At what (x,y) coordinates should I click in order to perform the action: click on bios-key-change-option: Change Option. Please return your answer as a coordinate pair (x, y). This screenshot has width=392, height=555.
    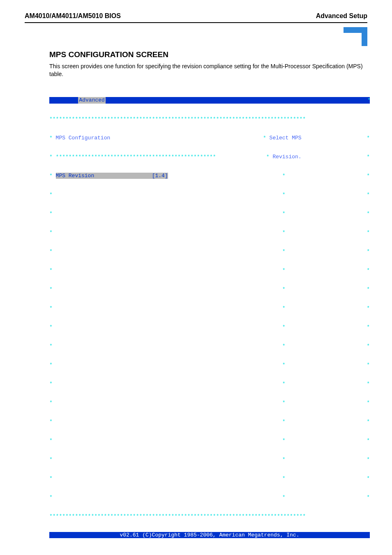
    Looking at the image, I should click on (325, 403).